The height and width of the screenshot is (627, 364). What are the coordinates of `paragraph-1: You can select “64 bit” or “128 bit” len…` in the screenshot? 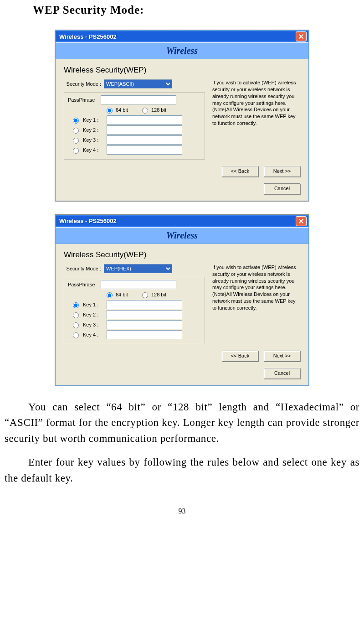 It's located at (182, 423).